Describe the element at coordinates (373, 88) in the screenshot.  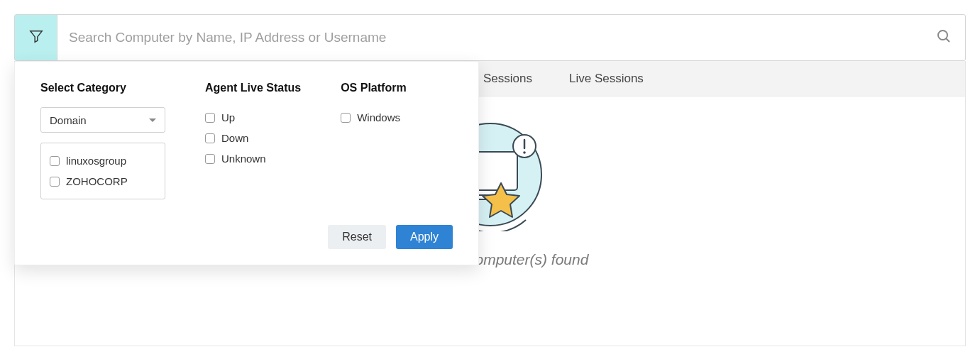
I see `filter-heading-os-platform: OS Platform` at that location.